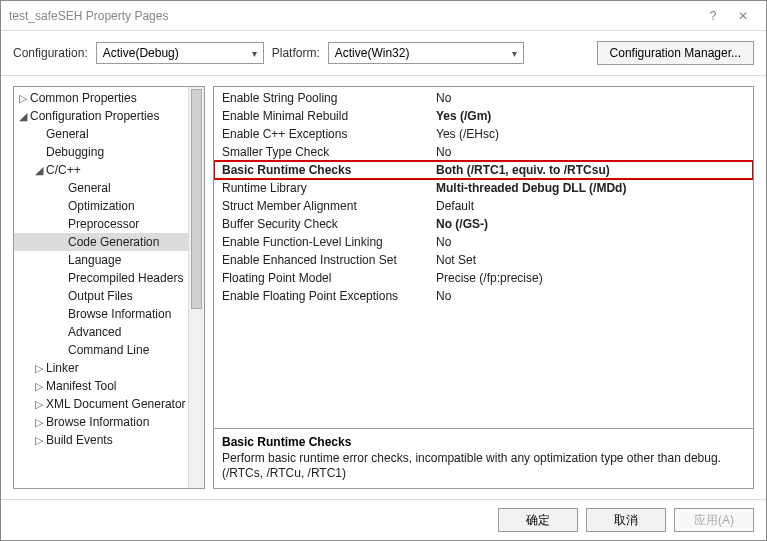 The width and height of the screenshot is (767, 541). Describe the element at coordinates (626, 520) in the screenshot. I see `cancel-button: 取消` at that location.